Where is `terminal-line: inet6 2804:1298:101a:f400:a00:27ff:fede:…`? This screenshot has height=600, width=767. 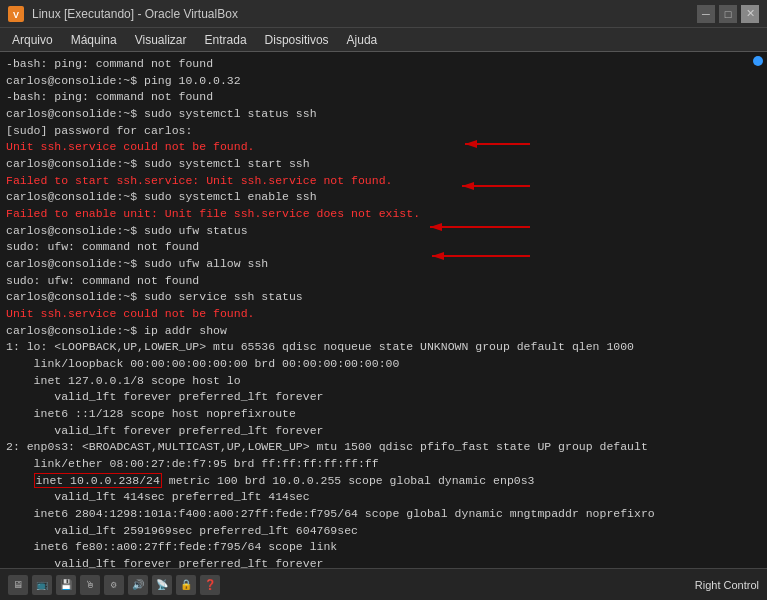 terminal-line: inet6 2804:1298:101a:f400:a00:27ff:fede:… is located at coordinates (384, 514).